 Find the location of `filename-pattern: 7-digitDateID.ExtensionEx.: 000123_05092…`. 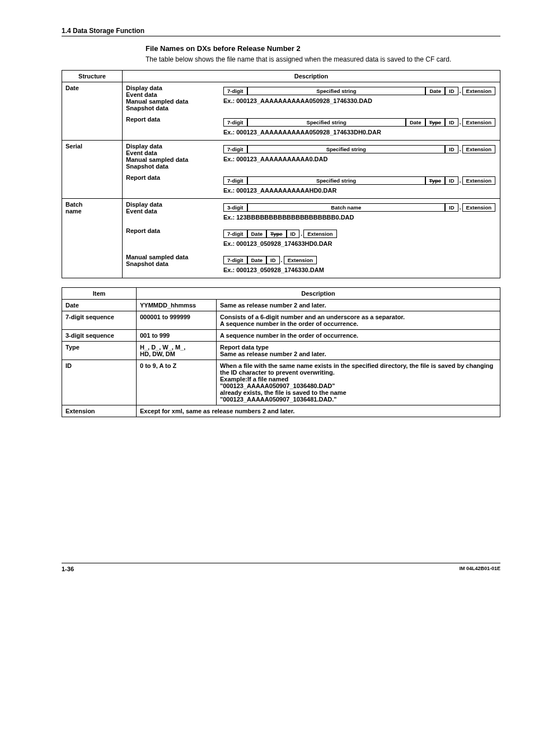

filename-pattern: 7-digitDateID.ExtensionEx.: 000123_05092… is located at coordinates (359, 265).